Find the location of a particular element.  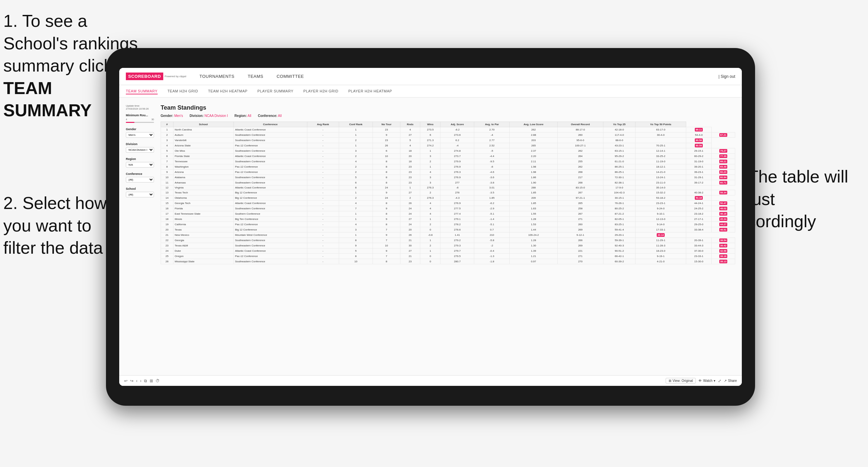

filter-school-select: (All) is located at coordinates (140, 195).